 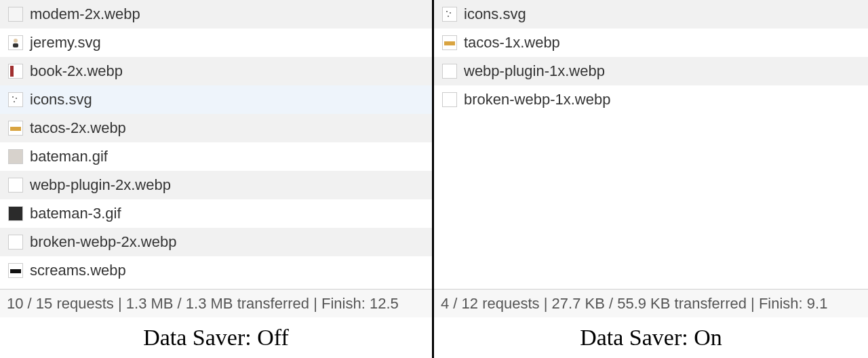 What do you see at coordinates (78, 128) in the screenshot?
I see `file-name: tacos-2x.webp` at bounding box center [78, 128].